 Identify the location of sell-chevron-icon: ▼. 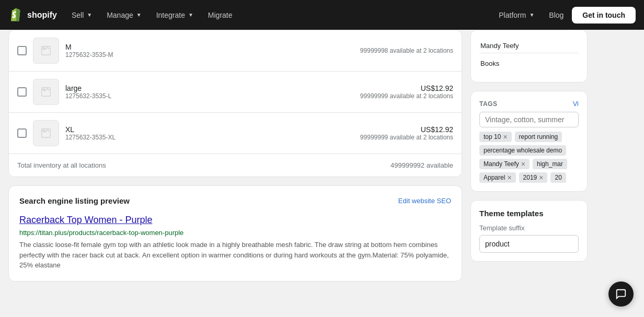
(89, 15).